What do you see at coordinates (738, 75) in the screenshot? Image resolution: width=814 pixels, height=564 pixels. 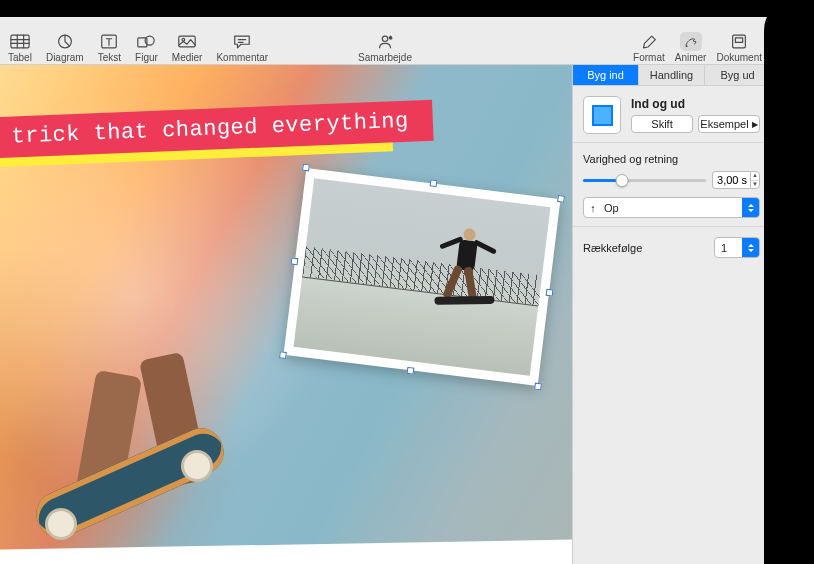 I see `tab-build-out: Byg ud` at bounding box center [738, 75].